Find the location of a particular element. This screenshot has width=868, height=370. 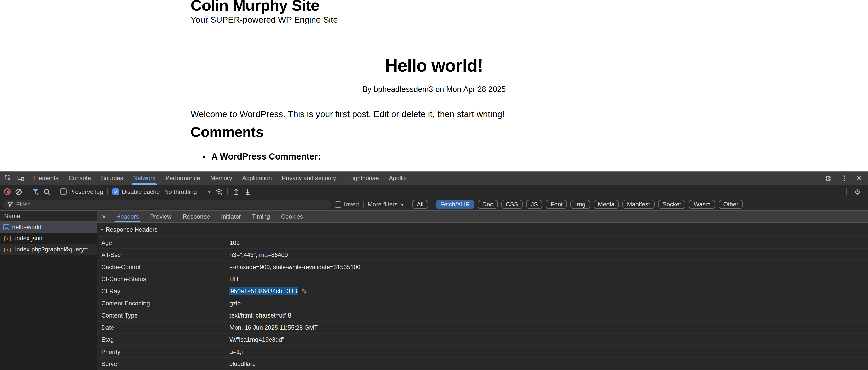

header-name: Date is located at coordinates (165, 327).